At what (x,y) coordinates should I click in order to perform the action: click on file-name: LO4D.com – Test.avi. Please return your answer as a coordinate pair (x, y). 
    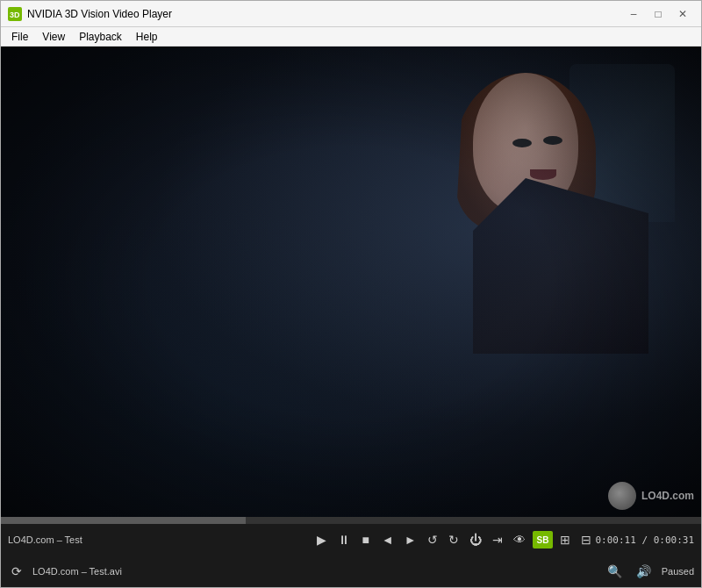
    Looking at the image, I should click on (77, 571).